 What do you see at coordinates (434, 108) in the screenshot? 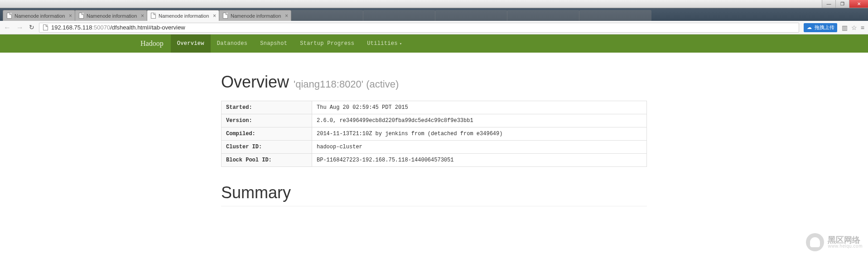
I see `table-row: Started: Thu Aug 20 02:59:45 PDT 2015` at bounding box center [434, 108].